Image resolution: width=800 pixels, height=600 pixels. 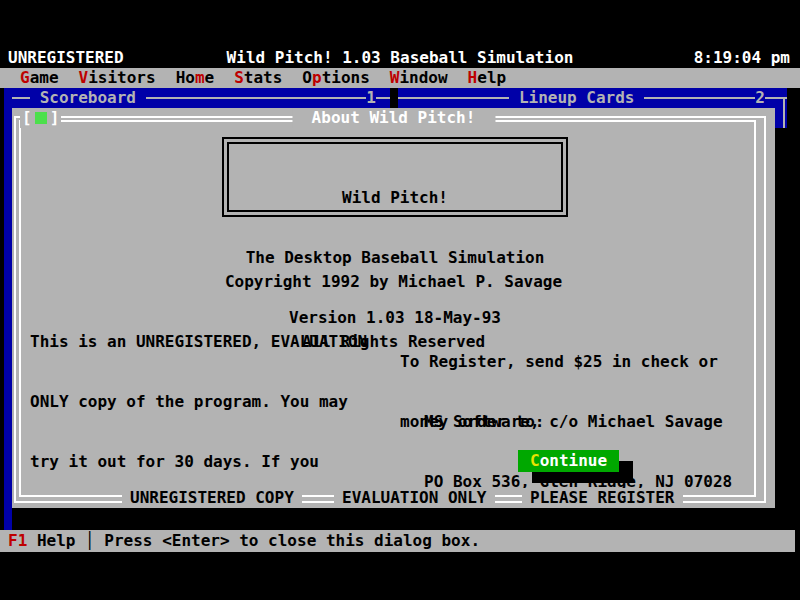 I want to click on footer-please-register: PLEASE REGISTER, so click(x=602, y=498).